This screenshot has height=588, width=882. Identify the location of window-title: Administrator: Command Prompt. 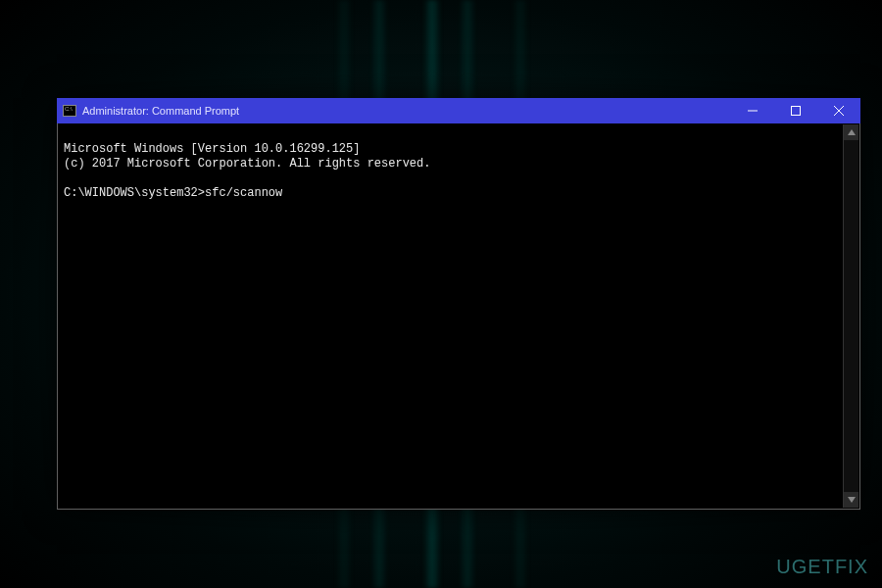
(161, 111).